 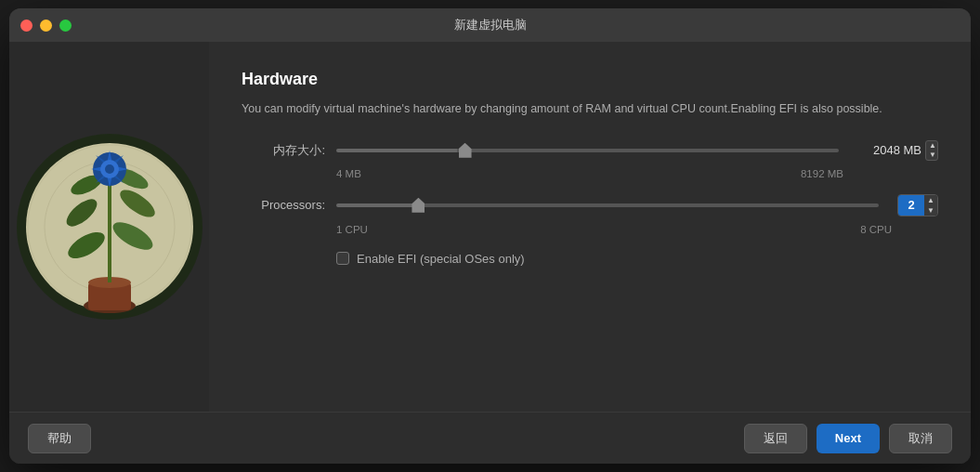 I want to click on processors-value: 2, so click(x=911, y=205).